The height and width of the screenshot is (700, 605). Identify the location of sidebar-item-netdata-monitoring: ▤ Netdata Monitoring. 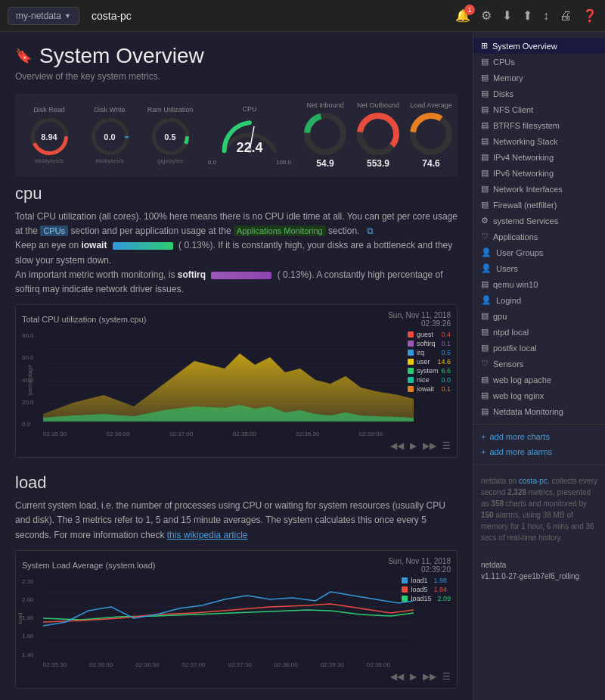
(539, 412).